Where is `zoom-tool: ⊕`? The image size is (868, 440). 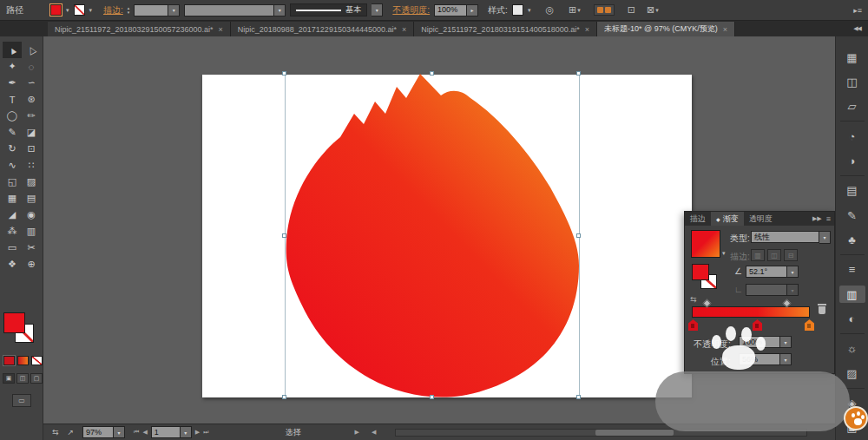
zoom-tool: ⊕ is located at coordinates (31, 264).